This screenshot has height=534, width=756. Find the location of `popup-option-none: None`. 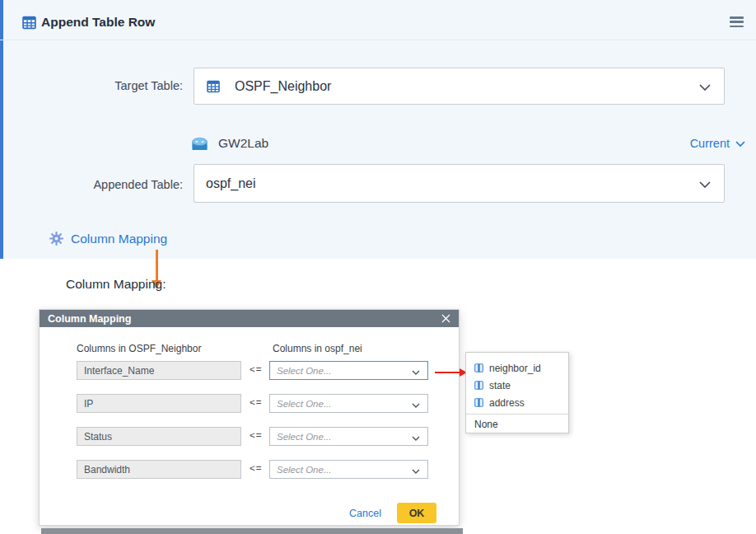

popup-option-none: None is located at coordinates (517, 424).